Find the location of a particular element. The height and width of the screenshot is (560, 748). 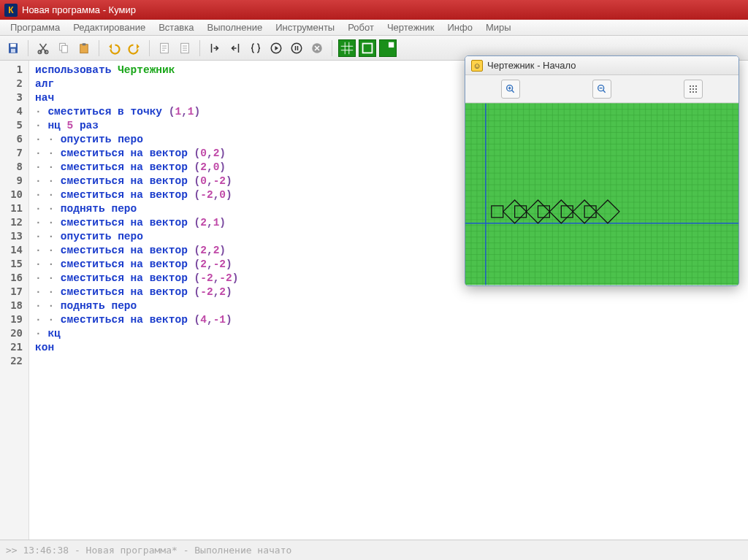

save-icon is located at coordinates (13, 48).